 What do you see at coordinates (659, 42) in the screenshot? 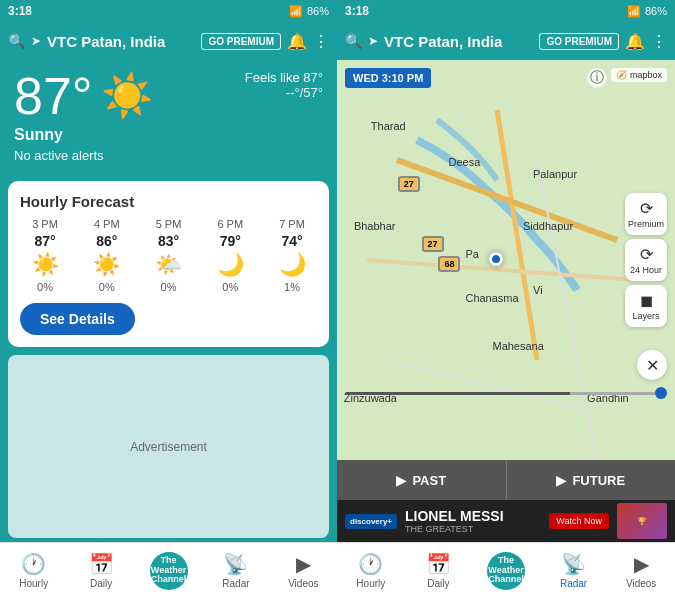
I see `right-more-options-icon: ⋮` at bounding box center [659, 42].